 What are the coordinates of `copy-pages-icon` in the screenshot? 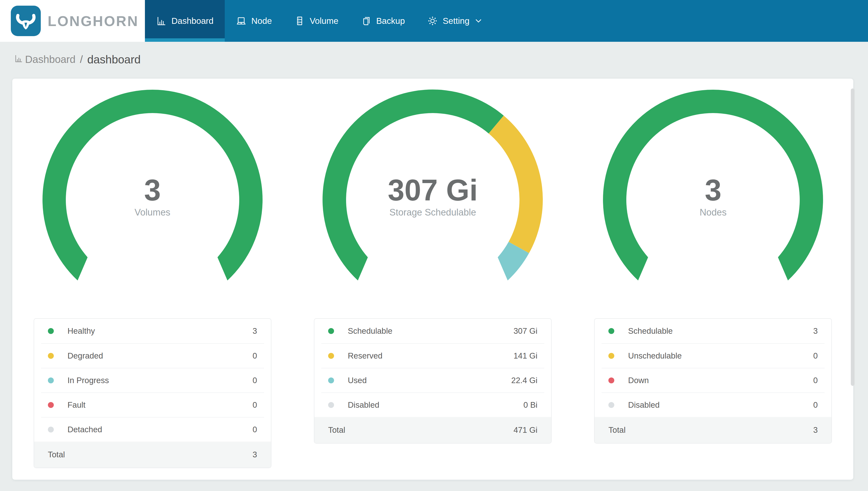 It's located at (366, 21).